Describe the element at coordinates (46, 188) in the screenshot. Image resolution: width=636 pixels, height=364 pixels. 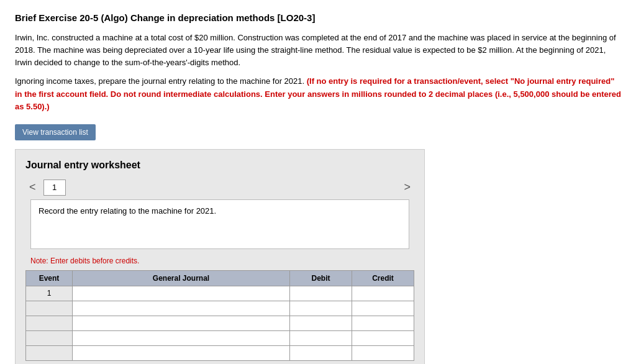
I see `nav-left-group: < 1` at that location.